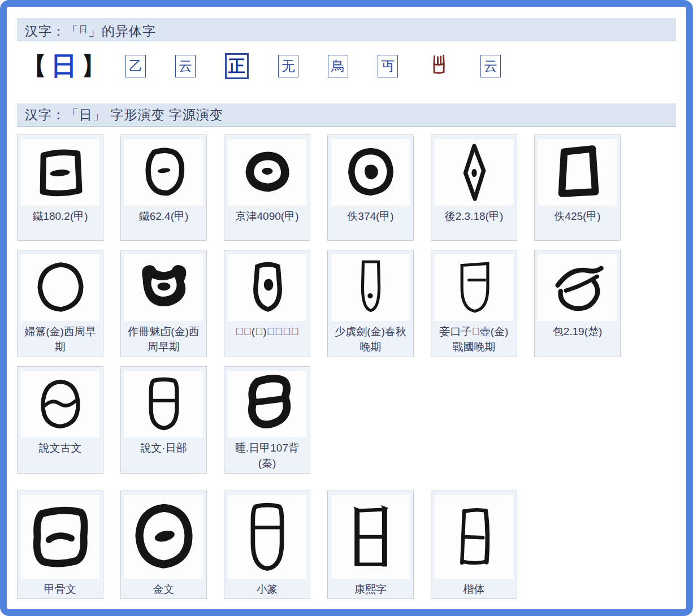 The height and width of the screenshot is (616, 693). I want to click on glyph-card: 金文, so click(164, 545).